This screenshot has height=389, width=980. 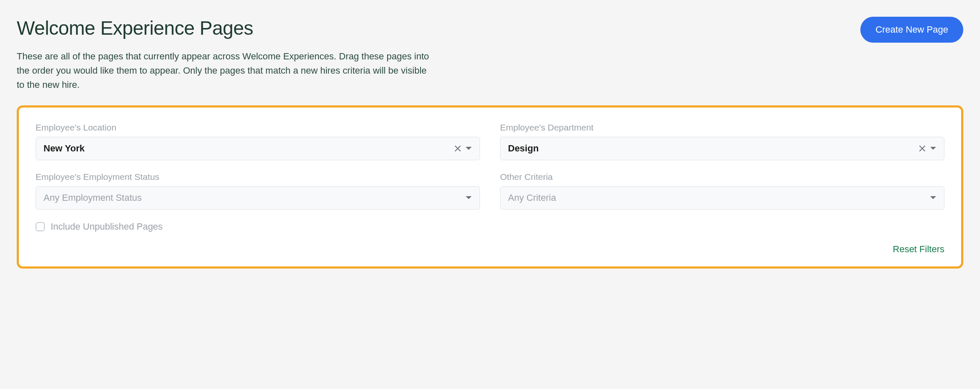 What do you see at coordinates (258, 198) in the screenshot?
I see `employment-status-select: Any Employment Status` at bounding box center [258, 198].